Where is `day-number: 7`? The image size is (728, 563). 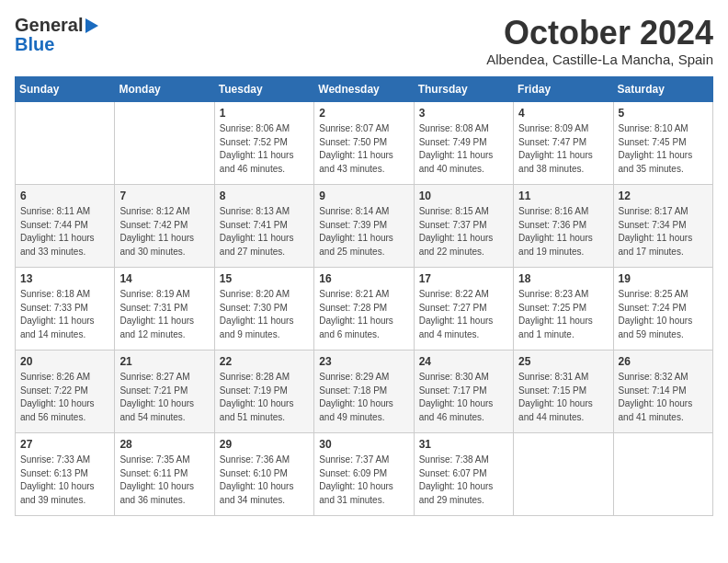
day-number: 7 is located at coordinates (164, 197).